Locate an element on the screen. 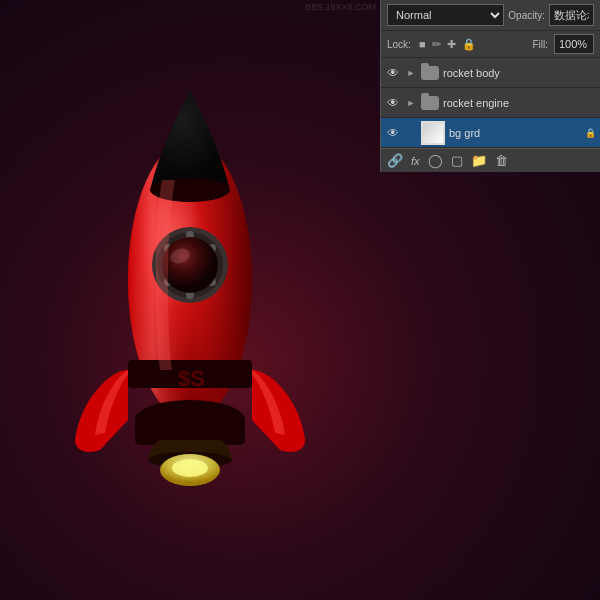  trash-icon: 🗑 is located at coordinates (502, 160).